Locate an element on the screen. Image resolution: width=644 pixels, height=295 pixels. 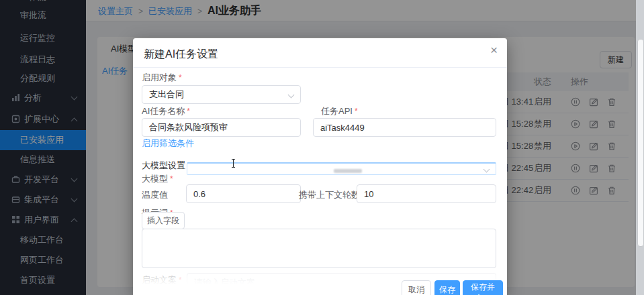
save-button: 保存 is located at coordinates (447, 288).